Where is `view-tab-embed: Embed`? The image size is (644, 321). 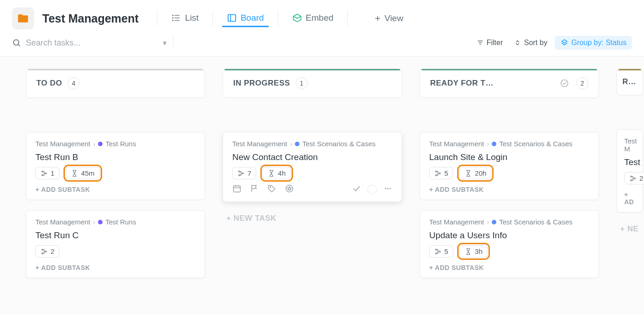
view-tab-embed: Embed is located at coordinates (313, 18).